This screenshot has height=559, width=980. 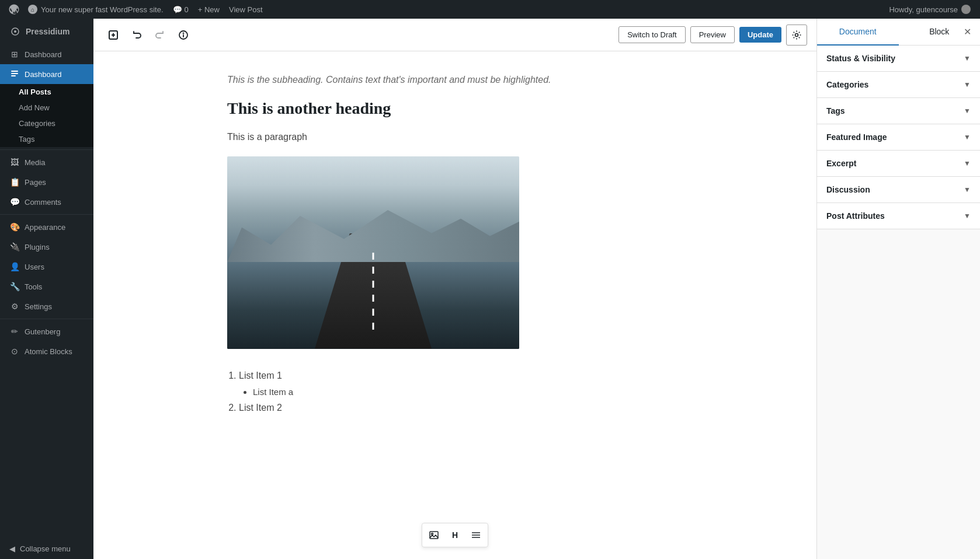 What do you see at coordinates (898, 190) in the screenshot?
I see `discussion-header: Discussion ▼` at bounding box center [898, 190].